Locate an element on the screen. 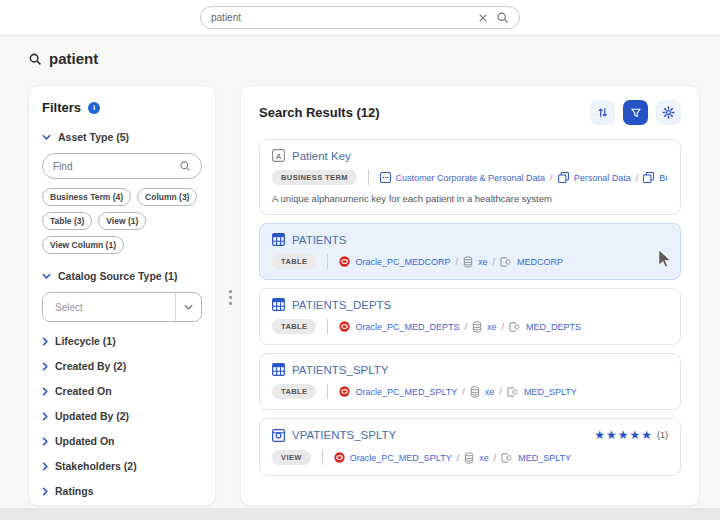 This screenshot has width=720, height=520. global-search-bar is located at coordinates (360, 18).